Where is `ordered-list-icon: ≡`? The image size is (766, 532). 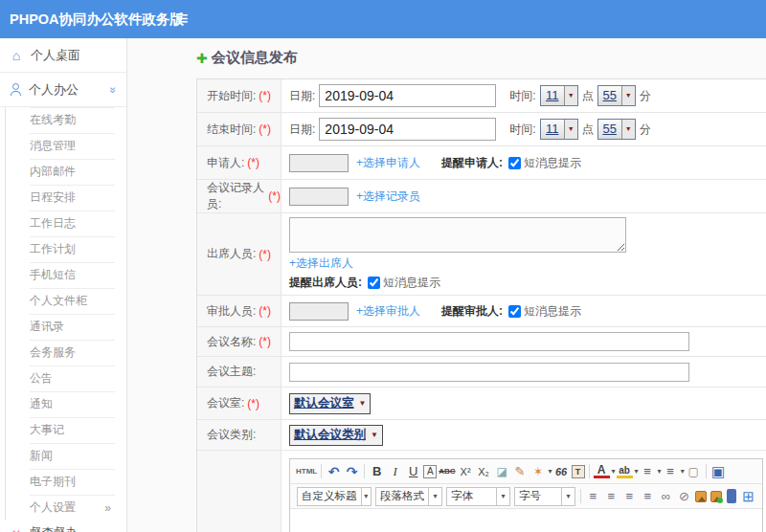
ordered-list-icon: ≡ is located at coordinates (647, 472).